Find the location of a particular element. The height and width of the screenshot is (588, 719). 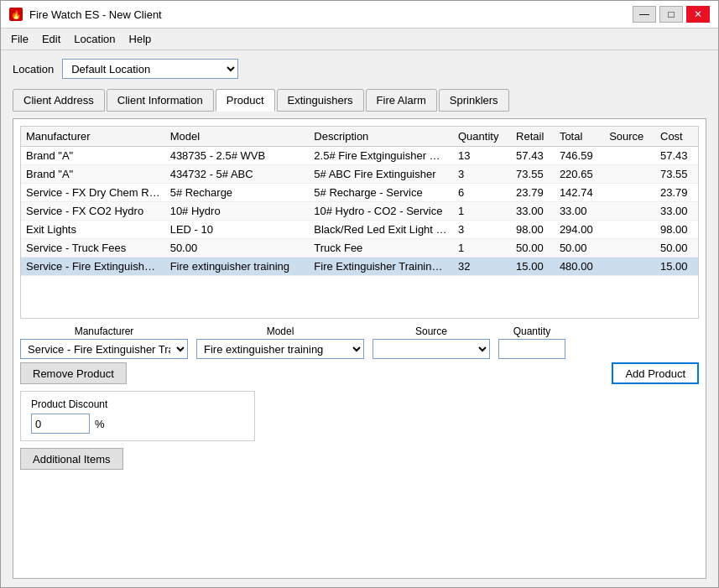

col-cost: Cost is located at coordinates (676, 137).